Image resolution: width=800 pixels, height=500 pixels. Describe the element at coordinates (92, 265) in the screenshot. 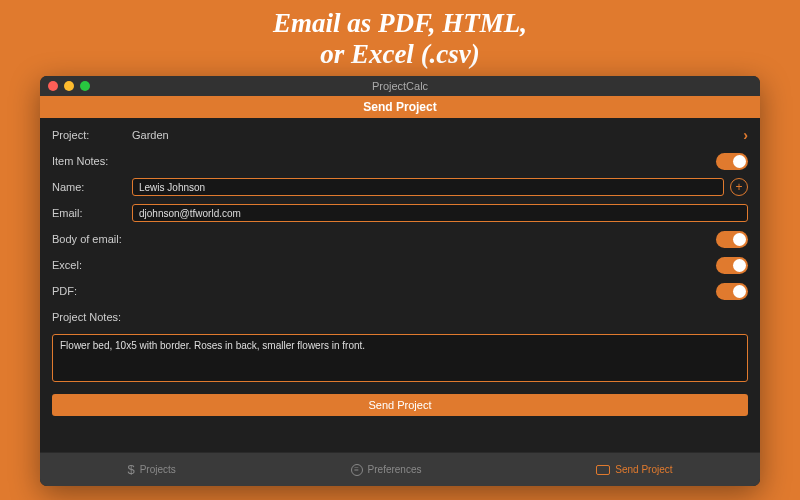

I see `excel-label: Excel:` at that location.